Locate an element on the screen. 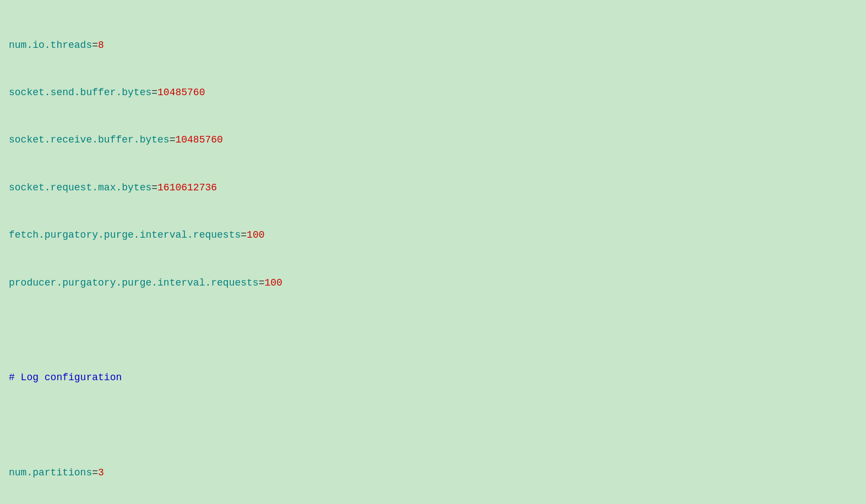  line-socket-send: socket.send.buffer.bytes=10485760 is located at coordinates (433, 92).